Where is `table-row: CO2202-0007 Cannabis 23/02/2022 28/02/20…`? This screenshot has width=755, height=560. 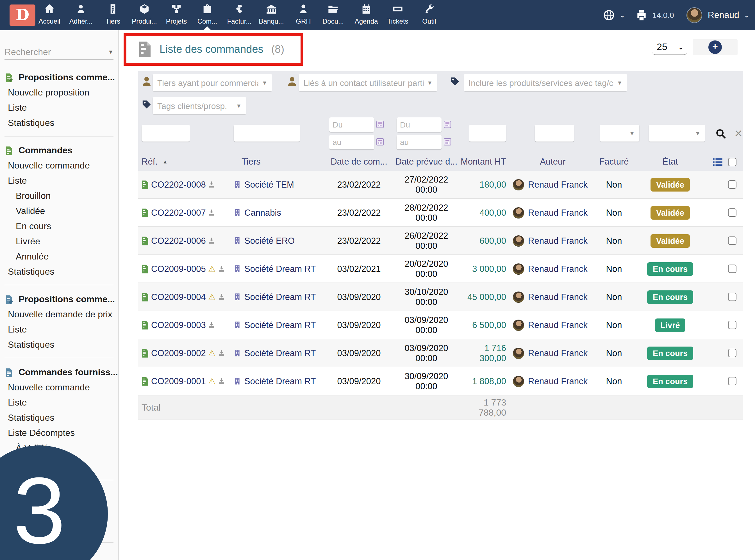 table-row: CO2202-0007 Cannabis 23/02/2022 28/02/20… is located at coordinates (441, 213).